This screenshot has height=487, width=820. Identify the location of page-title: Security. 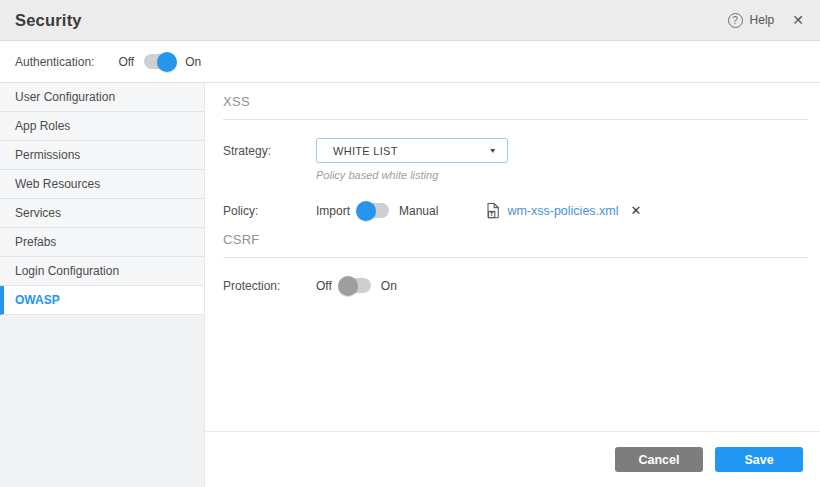
(48, 20).